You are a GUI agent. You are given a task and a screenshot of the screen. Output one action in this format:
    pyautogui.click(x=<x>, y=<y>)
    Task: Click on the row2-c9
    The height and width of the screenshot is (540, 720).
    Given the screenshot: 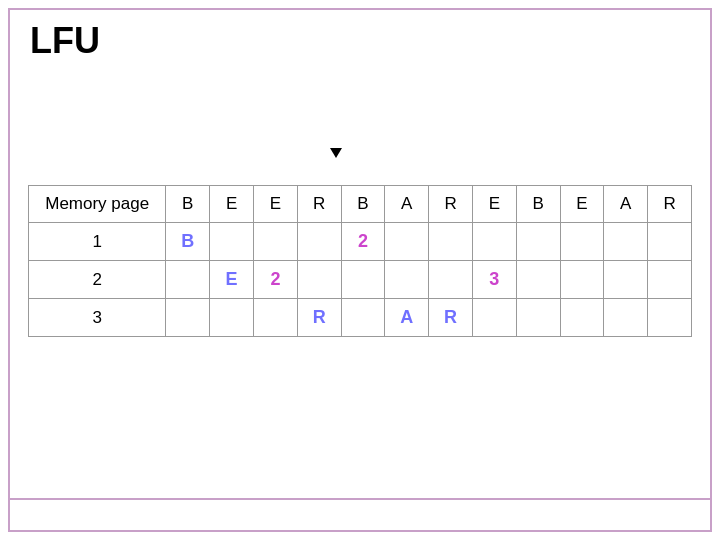 What is the action you would take?
    pyautogui.click(x=538, y=280)
    